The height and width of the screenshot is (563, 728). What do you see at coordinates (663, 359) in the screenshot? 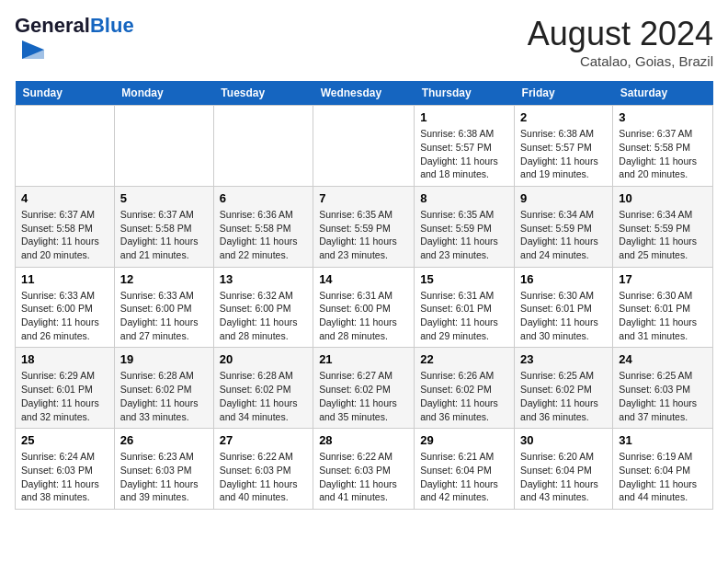
I see `day-number: 24` at bounding box center [663, 359].